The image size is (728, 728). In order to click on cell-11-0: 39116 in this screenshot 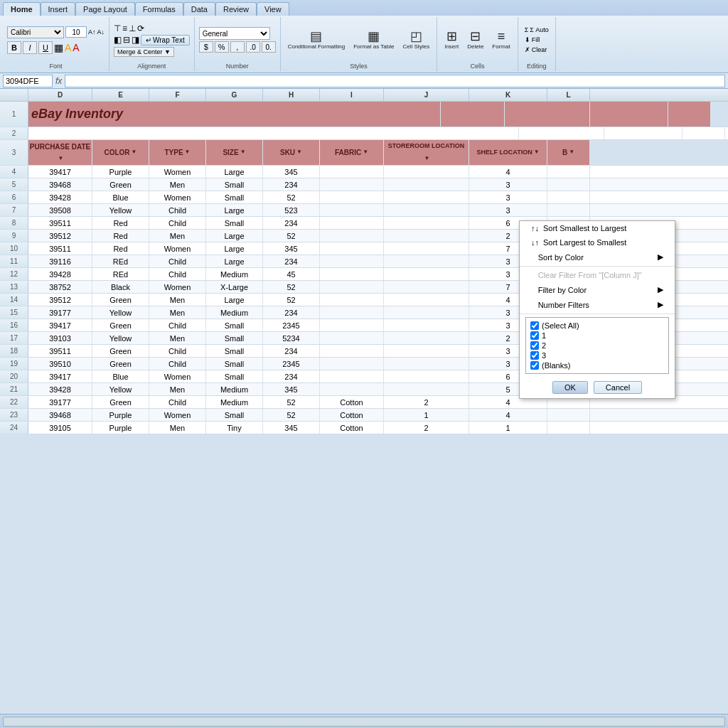, I will do `click(60, 262)`.